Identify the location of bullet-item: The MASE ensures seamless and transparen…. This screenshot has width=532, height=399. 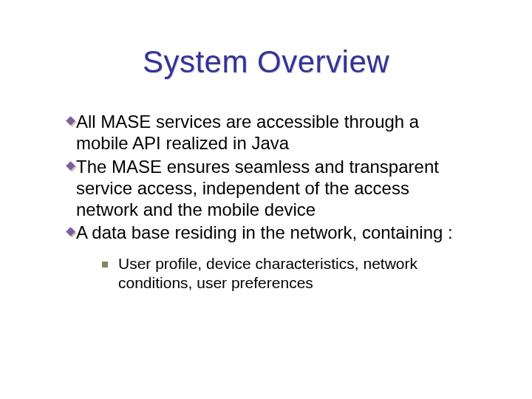
(271, 188).